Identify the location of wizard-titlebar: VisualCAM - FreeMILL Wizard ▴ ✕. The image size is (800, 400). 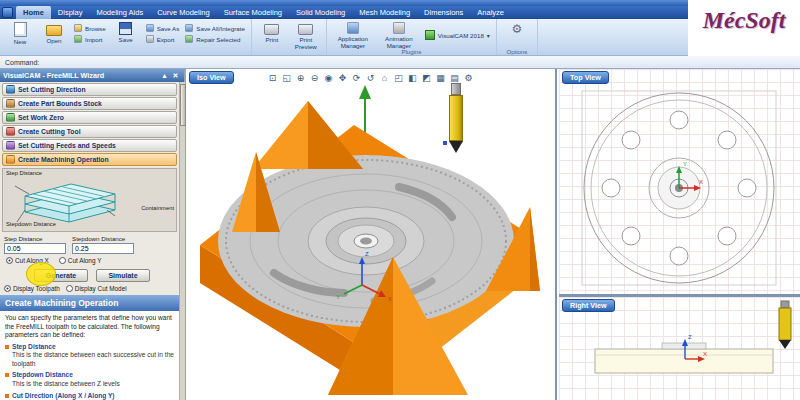
(92, 76).